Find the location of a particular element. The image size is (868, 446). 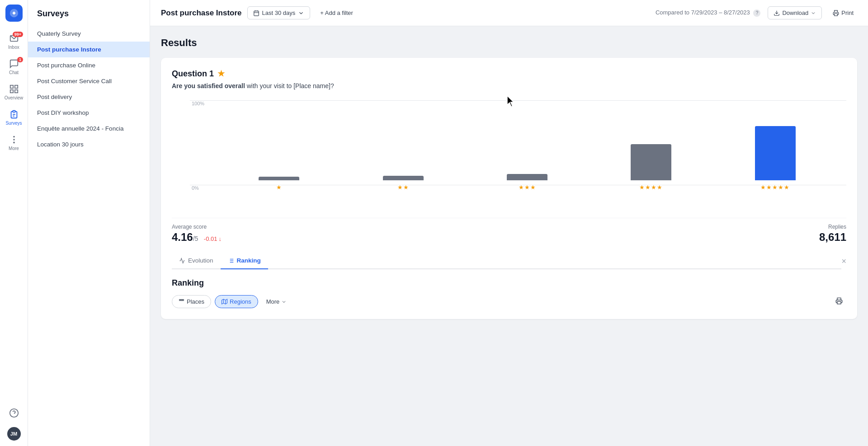

bar-1star: ★ is located at coordinates (279, 183).